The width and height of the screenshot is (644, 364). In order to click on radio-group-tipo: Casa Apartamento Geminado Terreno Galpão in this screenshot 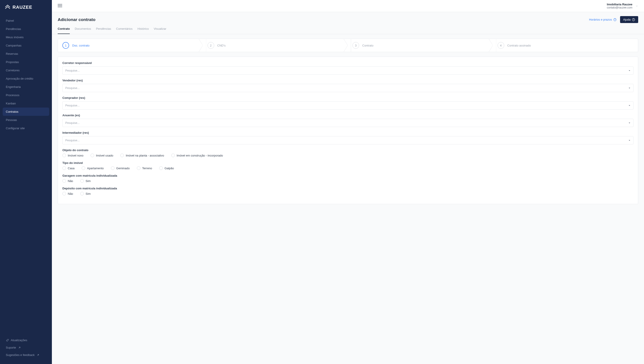, I will do `click(348, 168)`.